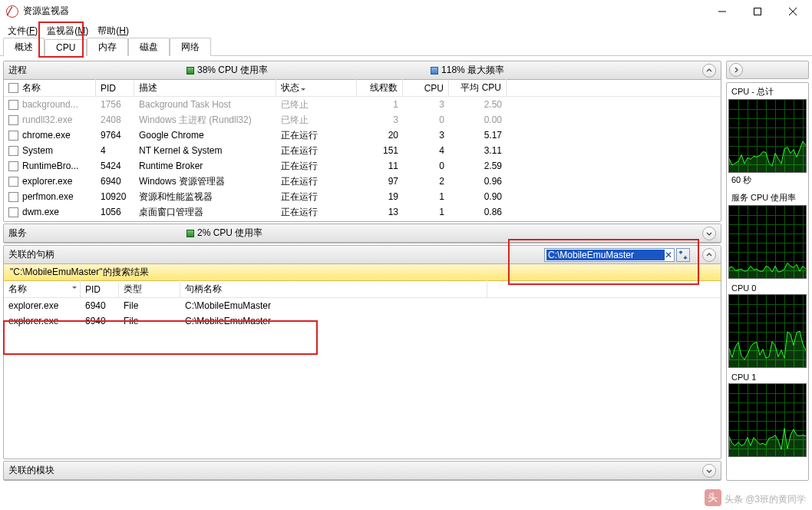  Describe the element at coordinates (755, 497) in the screenshot. I see `watermark: 头头条 @3班的黄同学` at that location.